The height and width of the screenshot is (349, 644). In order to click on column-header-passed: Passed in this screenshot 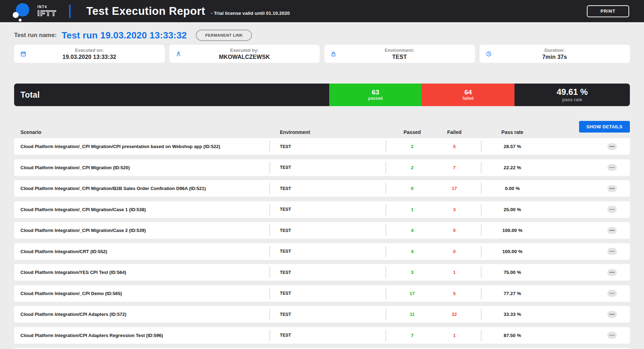, I will do `click(412, 132)`.